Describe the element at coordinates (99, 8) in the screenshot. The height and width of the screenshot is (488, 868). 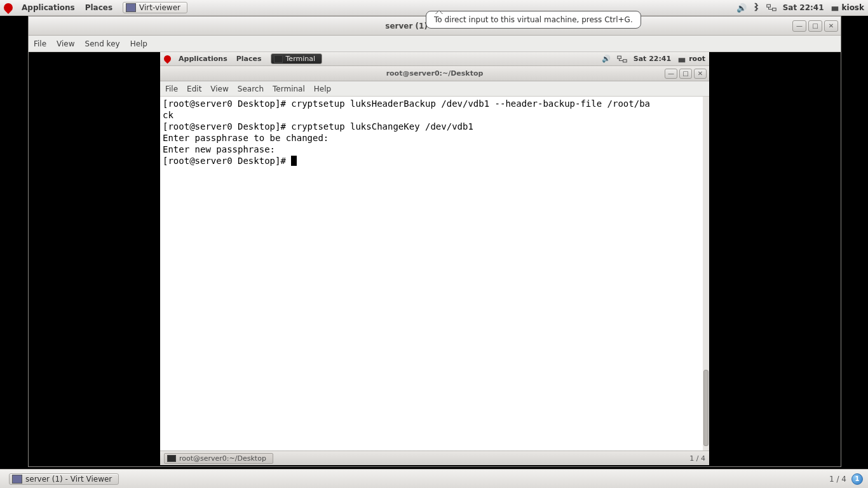
I see `places-menu: Places` at that location.